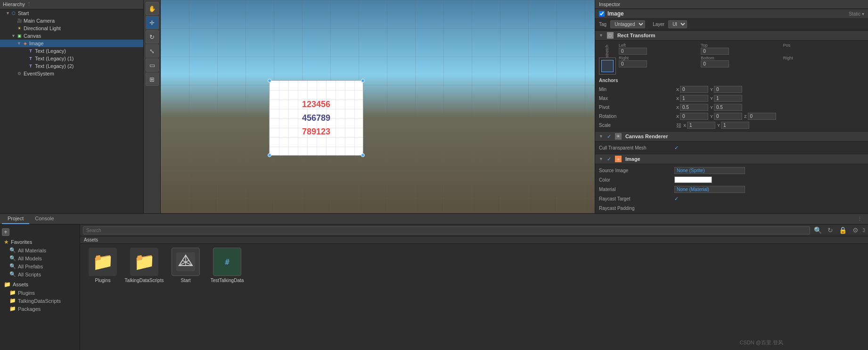 The image size is (868, 350). What do you see at coordinates (316, 118) in the screenshot?
I see `canvas-widget-content: 123456 456789 789123` at bounding box center [316, 118].